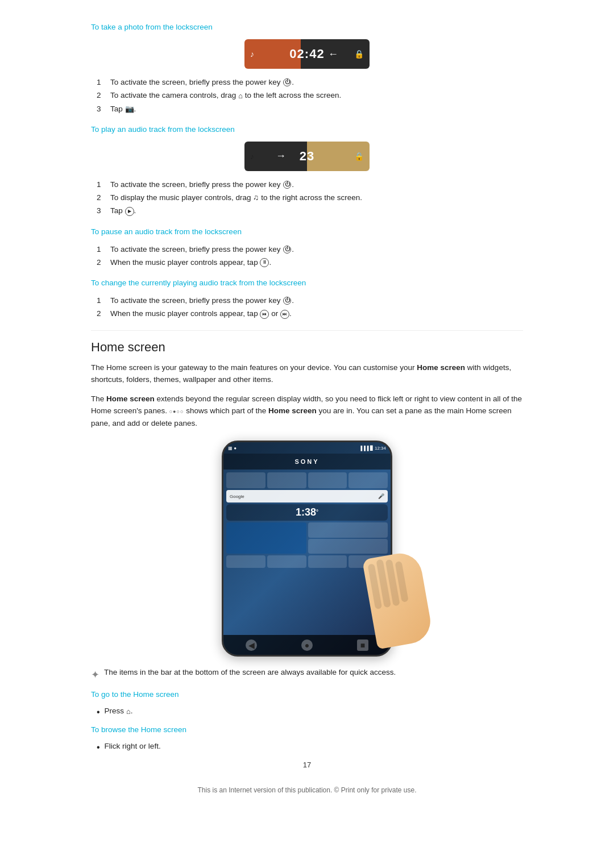 This screenshot has height=868, width=614. Describe the element at coordinates (381, 496) in the screenshot. I see `google-mic: 🎤` at that location.